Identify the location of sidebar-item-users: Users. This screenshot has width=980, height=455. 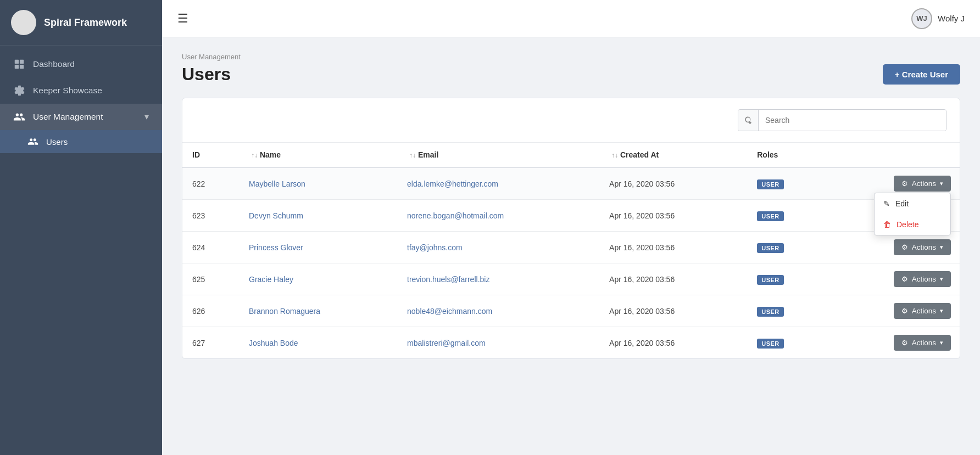
(81, 142).